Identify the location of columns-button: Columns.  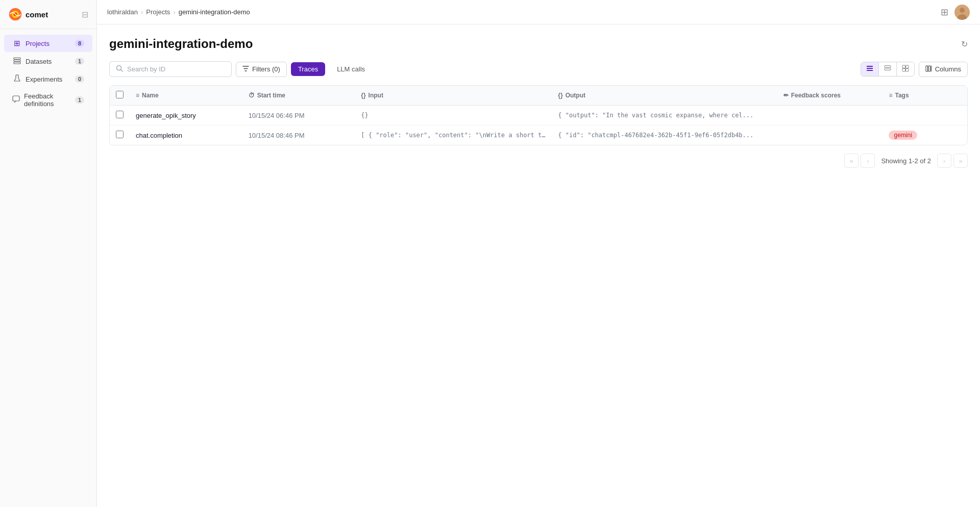
(943, 69).